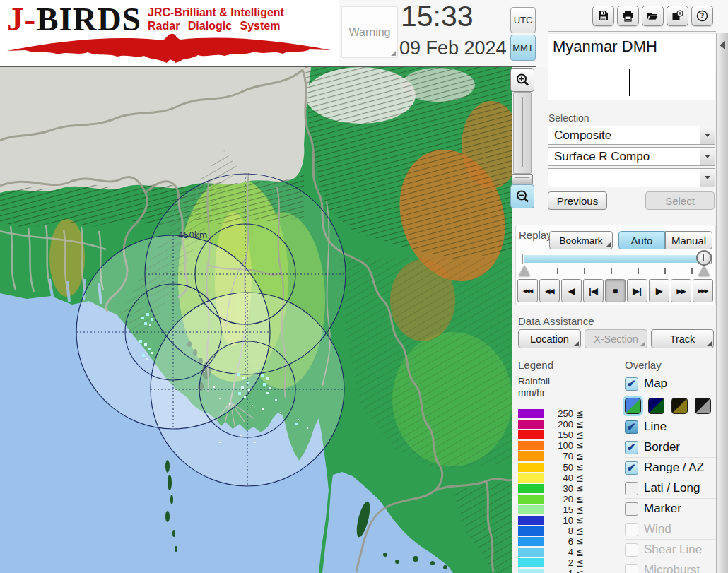  What do you see at coordinates (560, 510) in the screenshot?
I see `legend-row: 15≦` at bounding box center [560, 510].